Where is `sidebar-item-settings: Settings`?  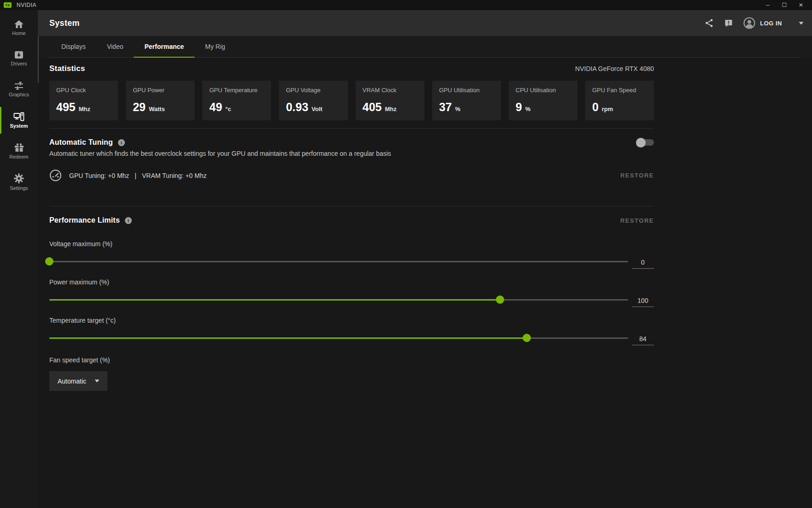
sidebar-item-settings: Settings is located at coordinates (19, 182).